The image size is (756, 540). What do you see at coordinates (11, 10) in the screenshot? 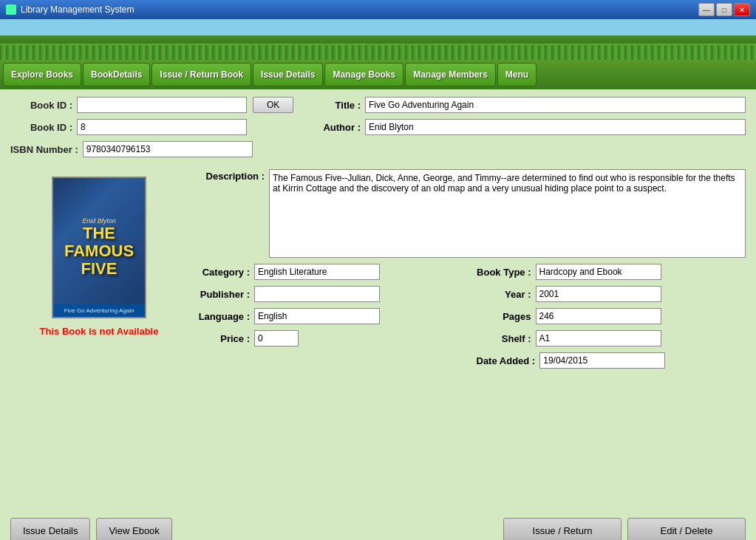
I see `app-icon` at bounding box center [11, 10].